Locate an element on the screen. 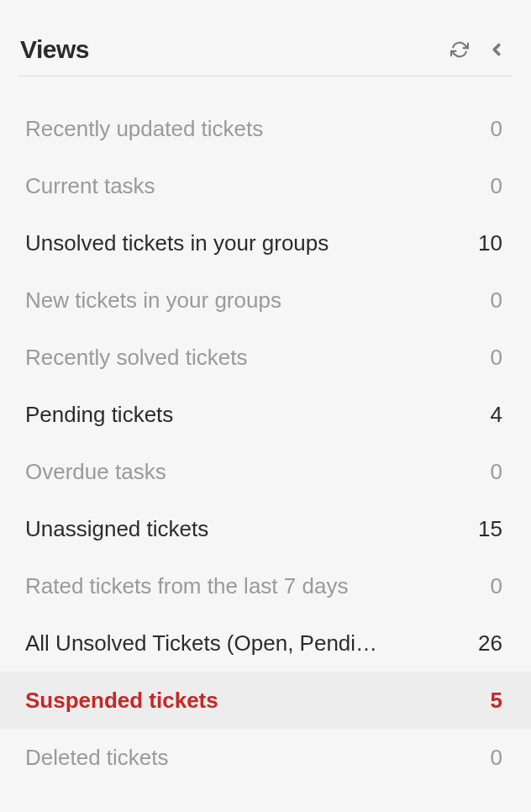 This screenshot has width=531, height=812. view-item: New tickets in your groups0 is located at coordinates (266, 300).